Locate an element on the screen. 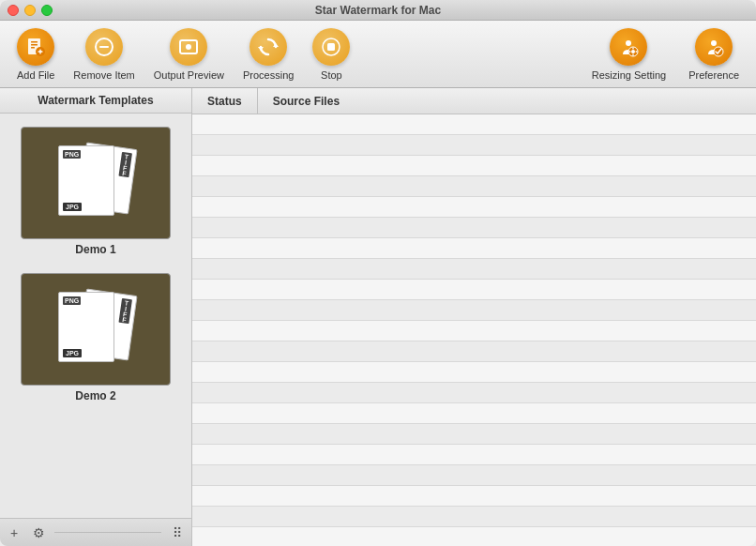  output-preview-icon is located at coordinates (189, 47).